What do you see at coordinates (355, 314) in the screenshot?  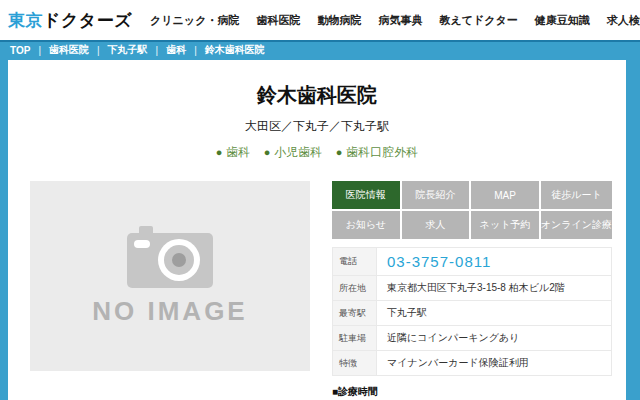 I see `info-label-station: 最寄駅` at bounding box center [355, 314].